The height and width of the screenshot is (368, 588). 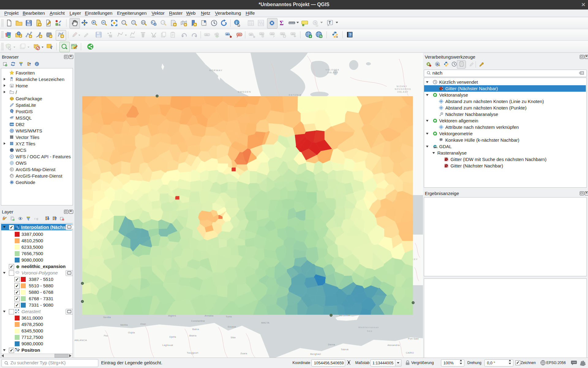 What do you see at coordinates (402, 86) in the screenshot?
I see `svg-text: NIZHNY` at bounding box center [402, 86].